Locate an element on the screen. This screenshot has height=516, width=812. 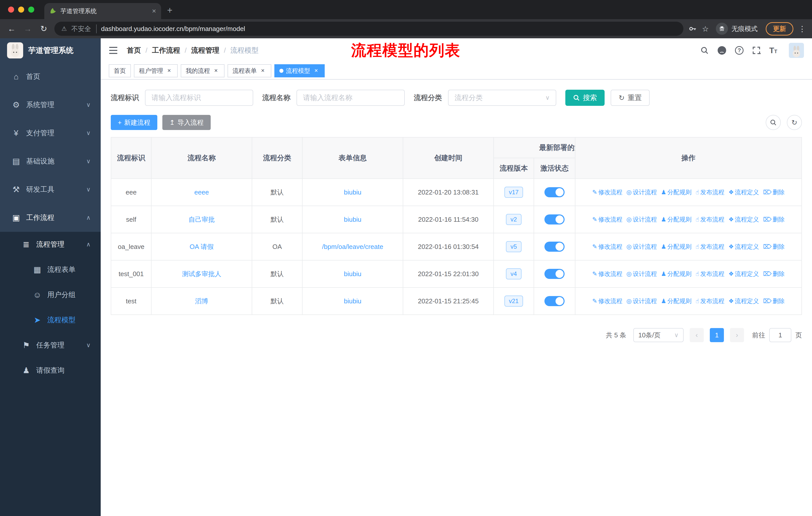
github-icon is located at coordinates (722, 51).